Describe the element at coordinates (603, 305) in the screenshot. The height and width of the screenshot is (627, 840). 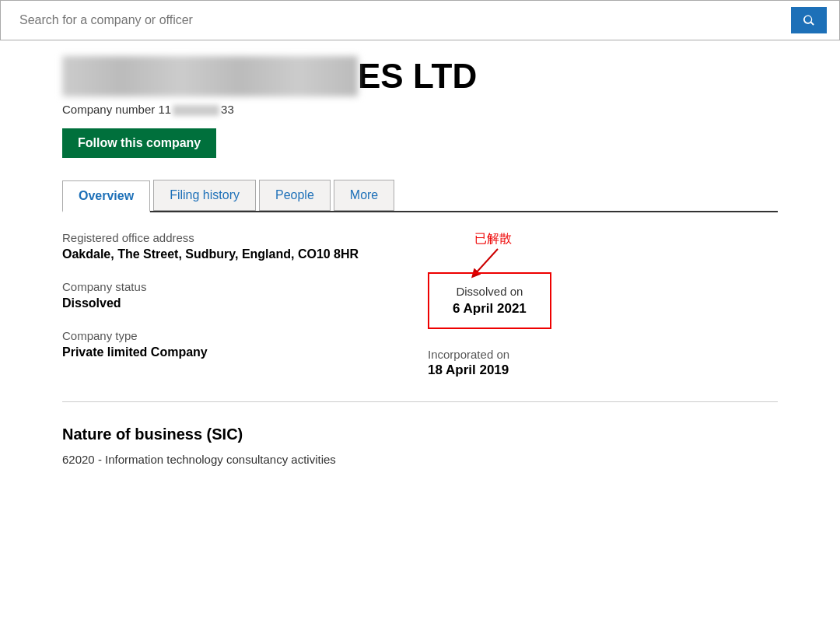
I see `annotation-container: 已解散 Dissolved on 6 April 2` at that location.